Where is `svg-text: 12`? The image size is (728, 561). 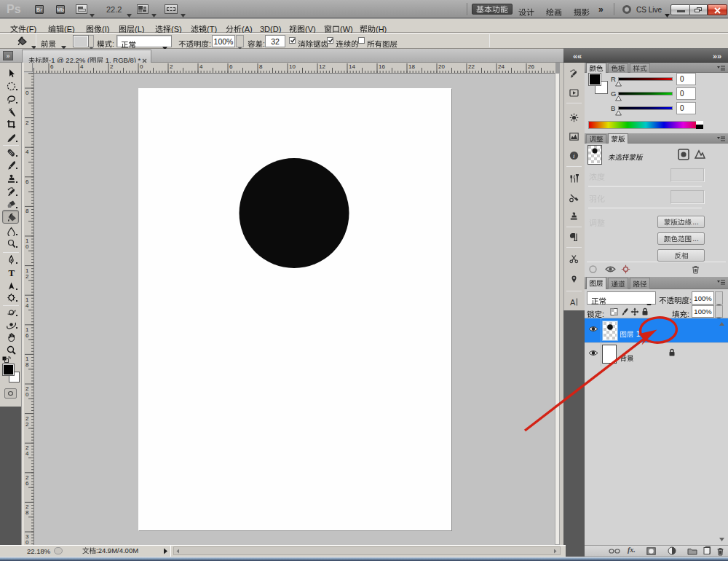 svg-text: 12 is located at coordinates (322, 67).